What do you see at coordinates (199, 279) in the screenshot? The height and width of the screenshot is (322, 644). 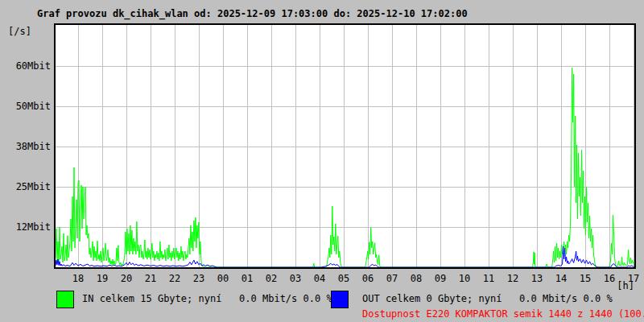 I see `x-axis-tick-label: 23` at bounding box center [199, 279].